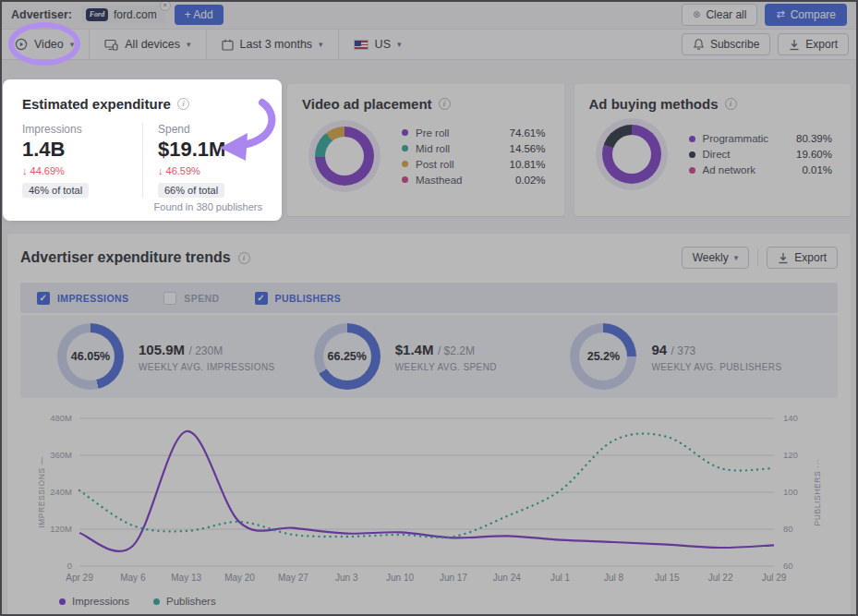 This screenshot has width=858, height=616. I want to click on advertiser-tag: Ford ford.com ✕, so click(124, 15).